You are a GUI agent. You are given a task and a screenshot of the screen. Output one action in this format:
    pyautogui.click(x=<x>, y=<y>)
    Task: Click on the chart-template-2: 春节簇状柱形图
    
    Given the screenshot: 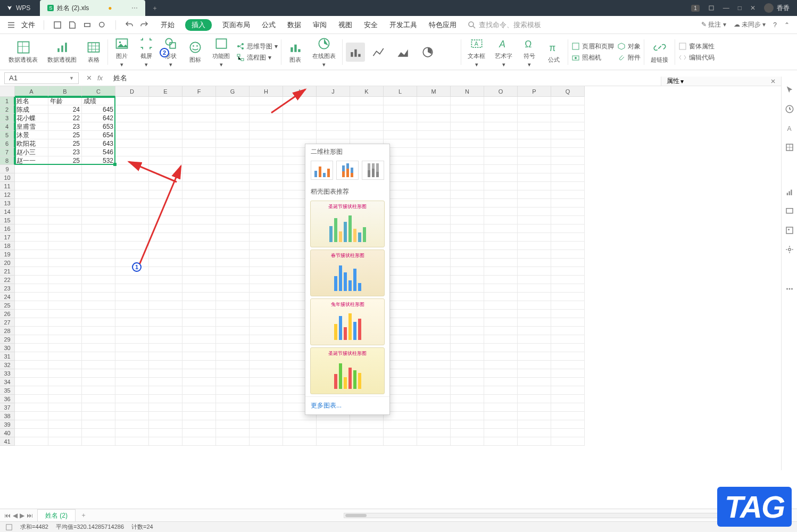 What is the action you would take?
    pyautogui.click(x=347, y=273)
    